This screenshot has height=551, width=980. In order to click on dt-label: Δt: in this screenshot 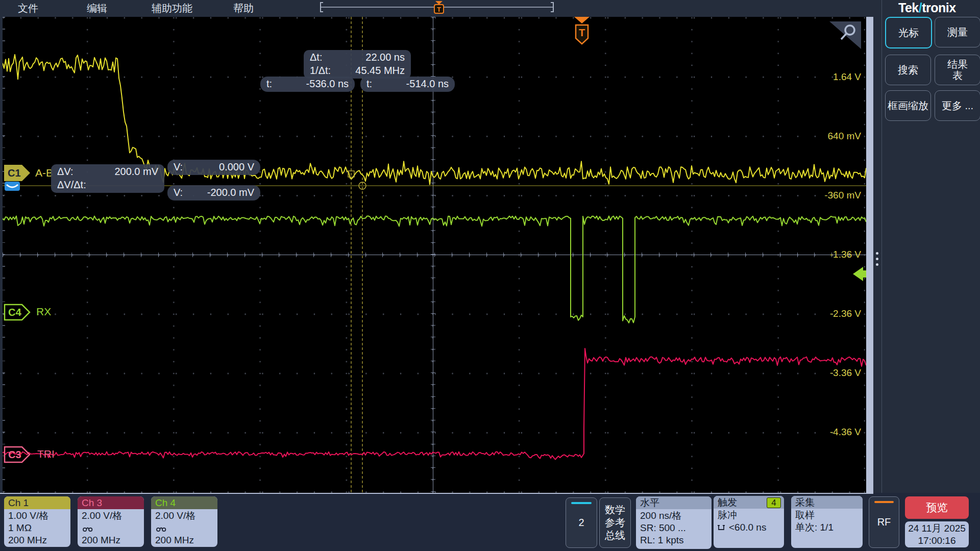, I will do `click(316, 57)`.